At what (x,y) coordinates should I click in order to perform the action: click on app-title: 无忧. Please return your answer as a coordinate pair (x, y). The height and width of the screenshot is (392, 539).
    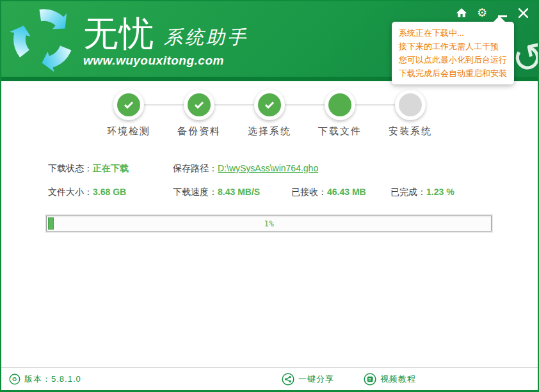
    Looking at the image, I should click on (119, 33).